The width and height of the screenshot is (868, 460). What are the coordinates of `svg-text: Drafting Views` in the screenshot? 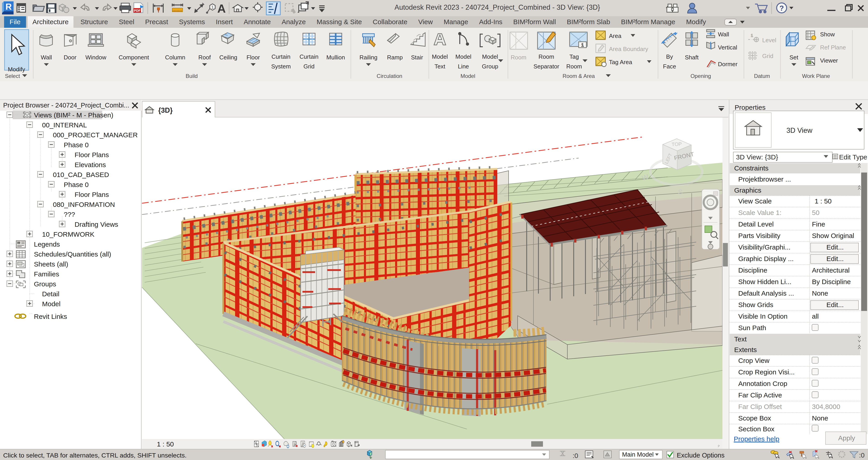 It's located at (96, 224).